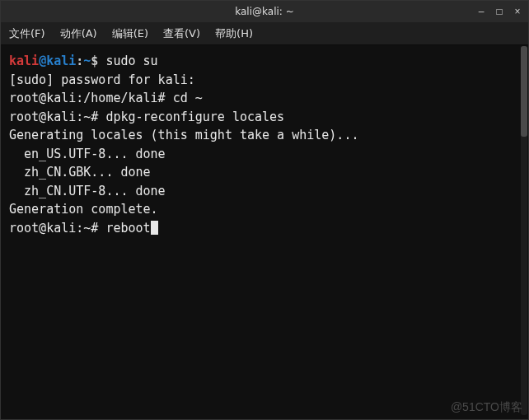  Describe the element at coordinates (105, 98) in the screenshot. I see `output-line: root@kali:/home/kali# cd ~` at that location.